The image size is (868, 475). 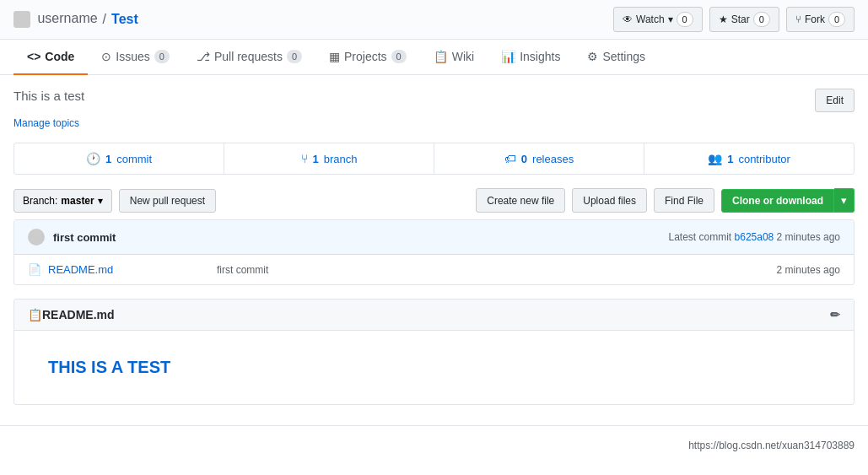 What do you see at coordinates (835, 100) in the screenshot?
I see `edit-description-button: Edit` at bounding box center [835, 100].